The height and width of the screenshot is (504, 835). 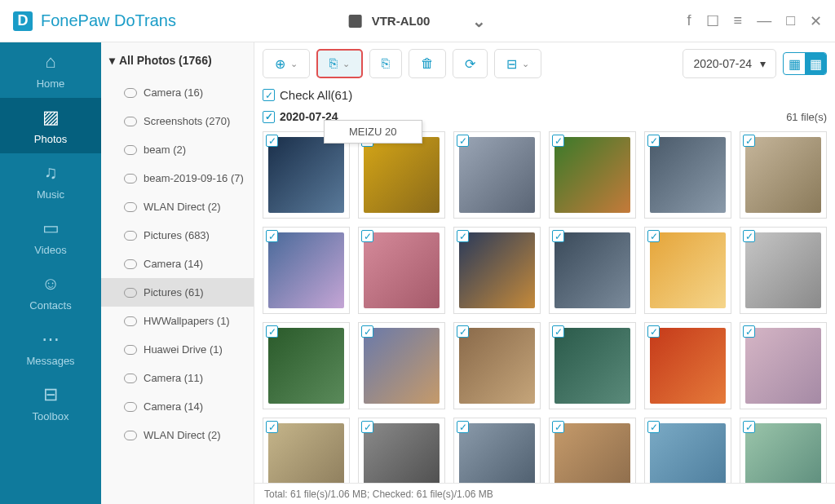 I want to click on menu-icon: ≡, so click(x=739, y=21).